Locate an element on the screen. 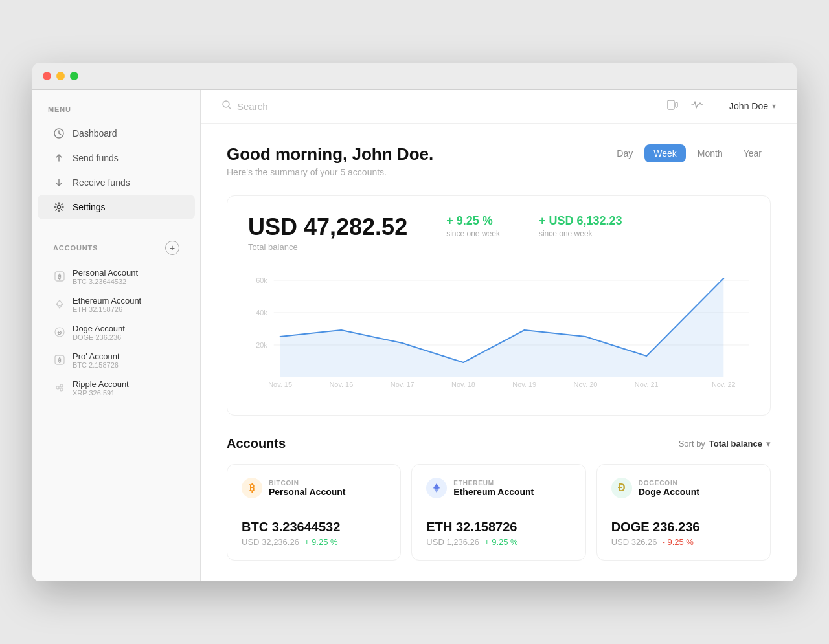 This screenshot has height=644, width=829. account-card-doge: Ð DOGECOIN Doge Account DOGE 236.236 USD… is located at coordinates (684, 513).